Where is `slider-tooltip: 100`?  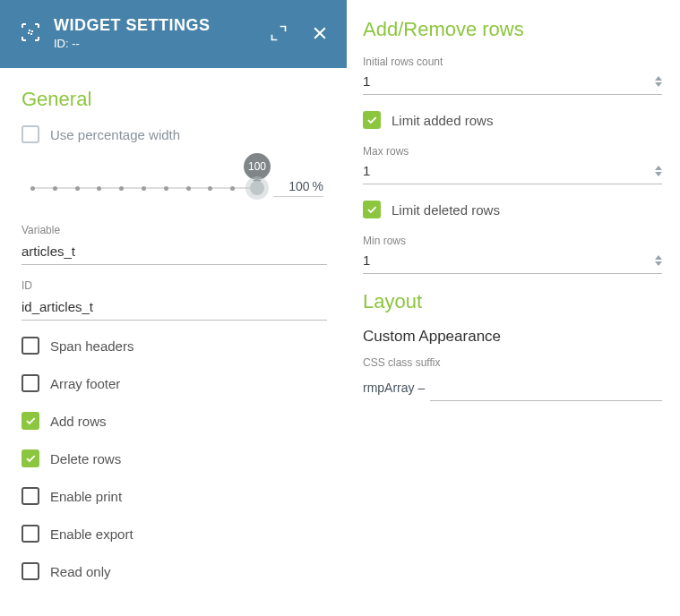
slider-tooltip: 100 is located at coordinates (257, 167).